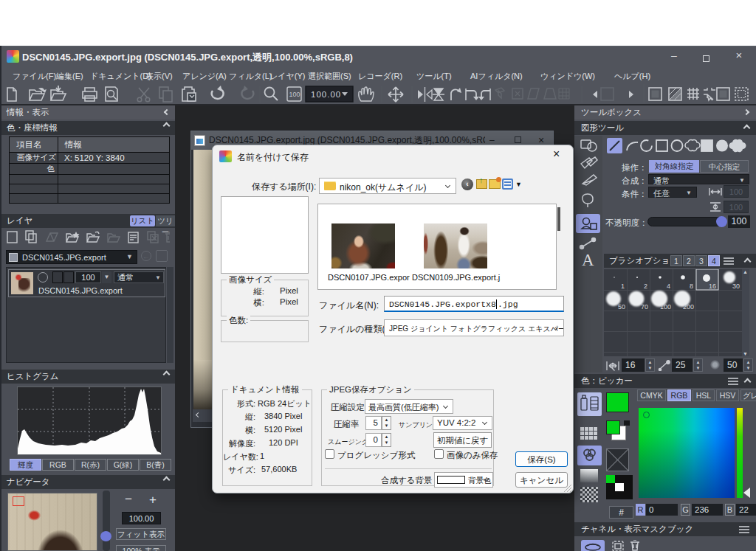 Image resolution: width=756 pixels, height=551 pixels. I want to click on svg-text: 4, so click(669, 286).